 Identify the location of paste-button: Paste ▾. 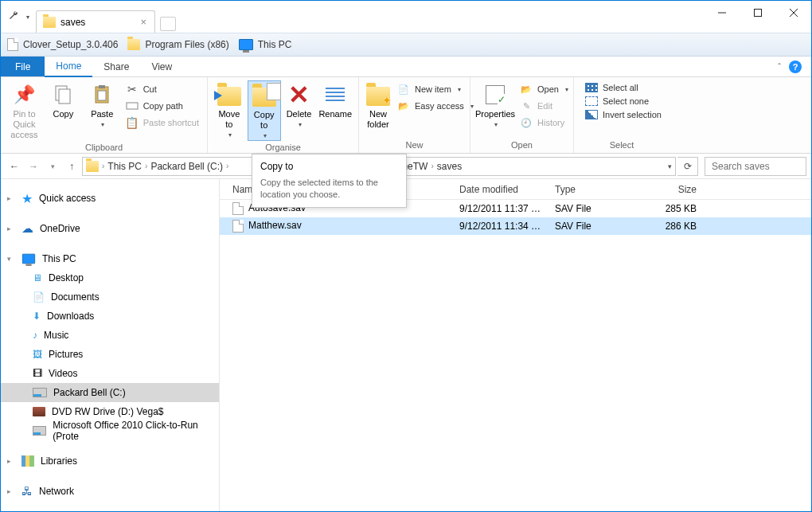
(102, 105).